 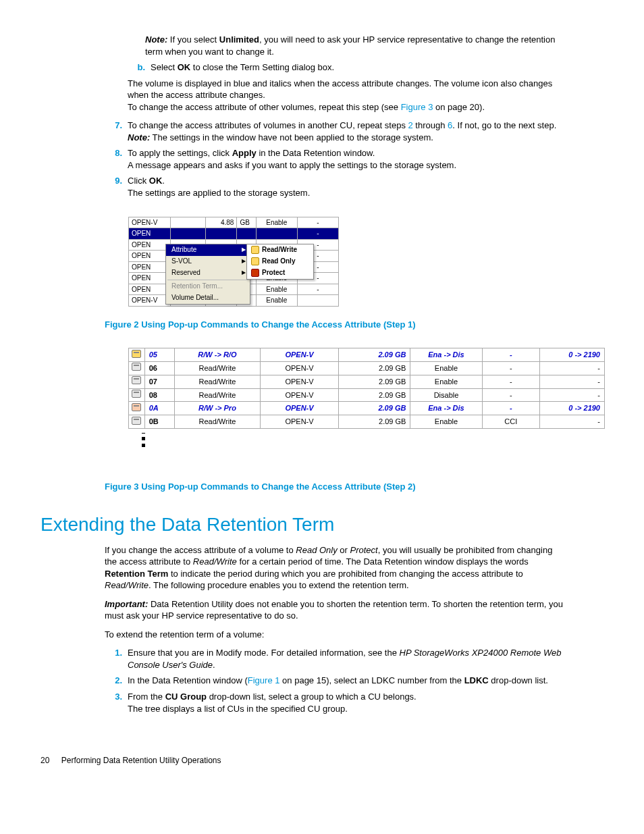 I want to click on step-body: To apply the settings, click Apply in th…, so click(x=346, y=159).